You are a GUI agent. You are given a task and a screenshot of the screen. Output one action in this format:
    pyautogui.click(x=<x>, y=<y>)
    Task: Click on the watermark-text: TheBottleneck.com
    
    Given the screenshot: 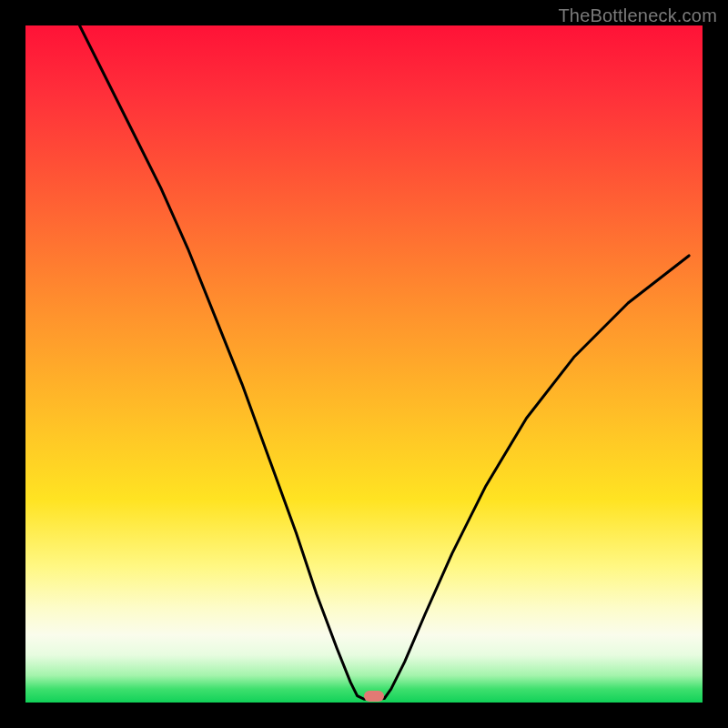 What is the action you would take?
    pyautogui.click(x=637, y=16)
    